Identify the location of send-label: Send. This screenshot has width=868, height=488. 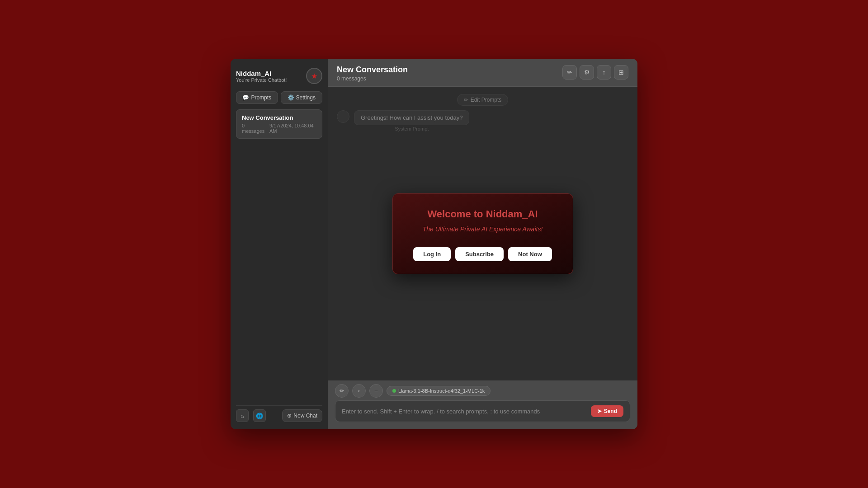
(610, 411).